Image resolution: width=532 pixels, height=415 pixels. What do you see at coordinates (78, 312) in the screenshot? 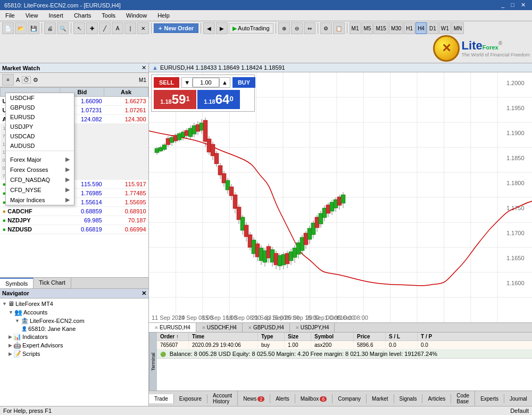
I see `nav-accounts: ▼ 👥 Accounts` at bounding box center [78, 312].